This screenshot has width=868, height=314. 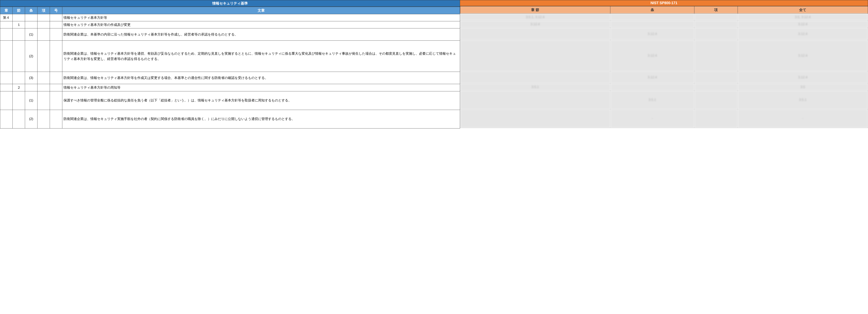 What do you see at coordinates (6, 18) in the screenshot?
I see `table-cell: 第４` at bounding box center [6, 18].